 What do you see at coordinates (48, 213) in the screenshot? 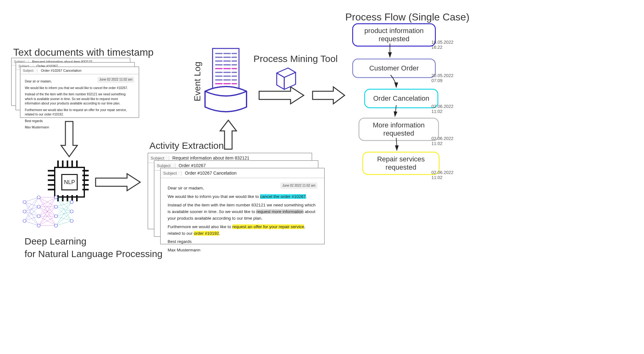
I see `neural-net-icon` at bounding box center [48, 213].